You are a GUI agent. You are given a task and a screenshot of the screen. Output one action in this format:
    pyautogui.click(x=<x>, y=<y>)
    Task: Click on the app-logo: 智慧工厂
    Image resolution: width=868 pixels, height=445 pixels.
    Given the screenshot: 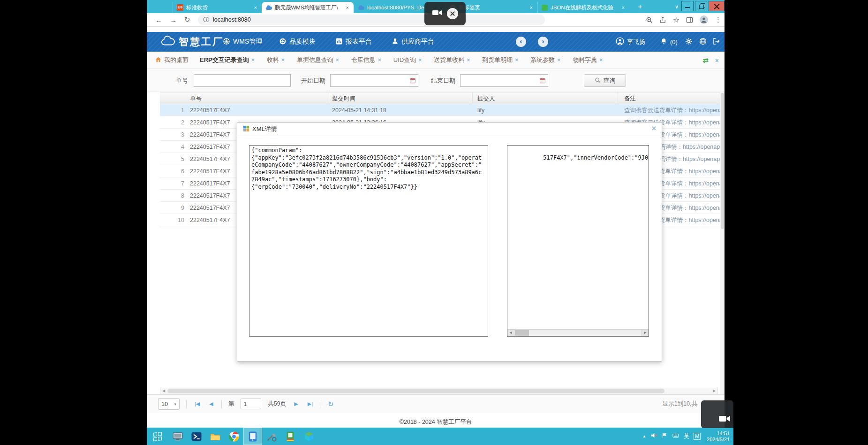 What is the action you would take?
    pyautogui.click(x=192, y=42)
    